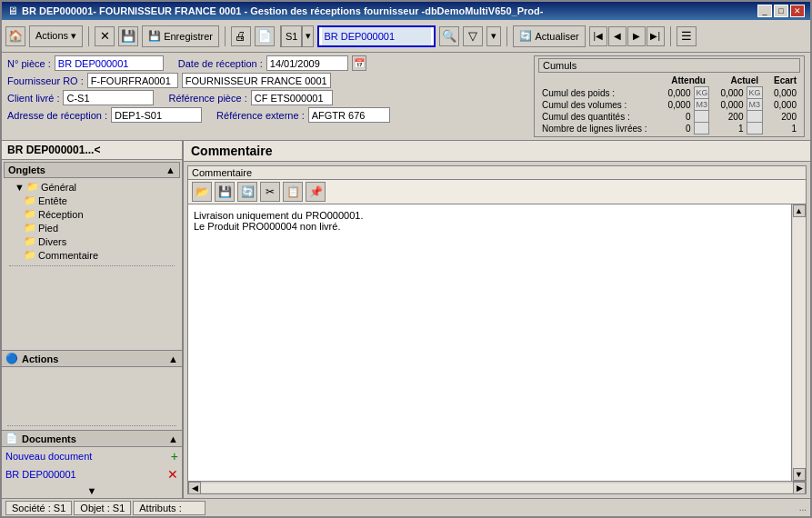 Image resolution: width=812 pixels, height=518 pixels. I want to click on refresh-label: Actualiser, so click(556, 36).